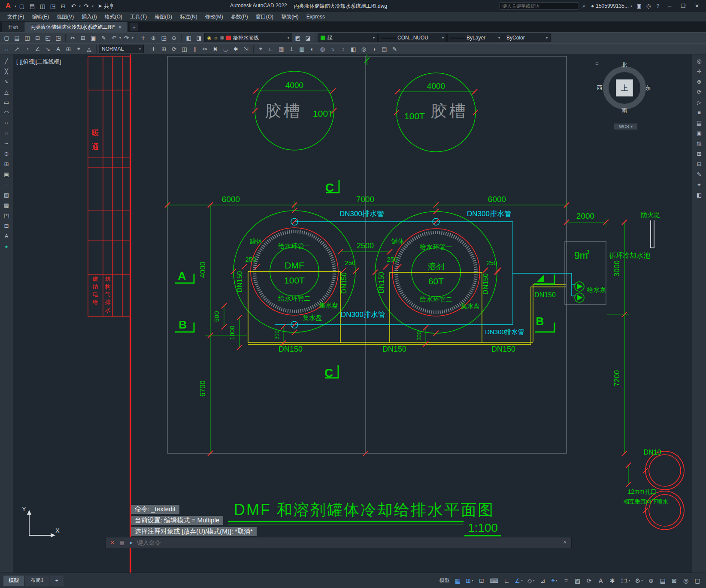  What do you see at coordinates (294, 280) in the screenshot?
I see `tank-capacity: 100T` at bounding box center [294, 280].